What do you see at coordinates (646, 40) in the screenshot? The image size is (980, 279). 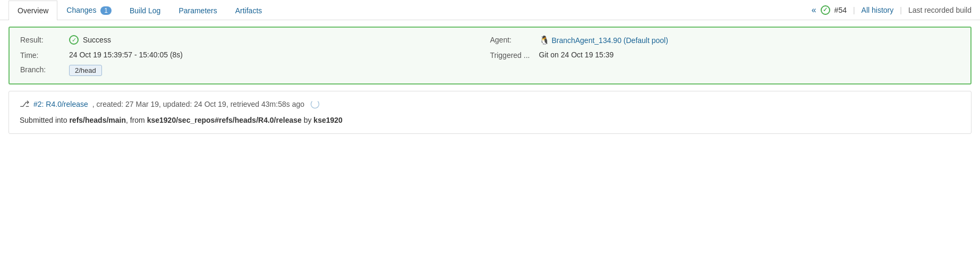 I see `agent-pool-text: (Default pool)` at bounding box center [646, 40].